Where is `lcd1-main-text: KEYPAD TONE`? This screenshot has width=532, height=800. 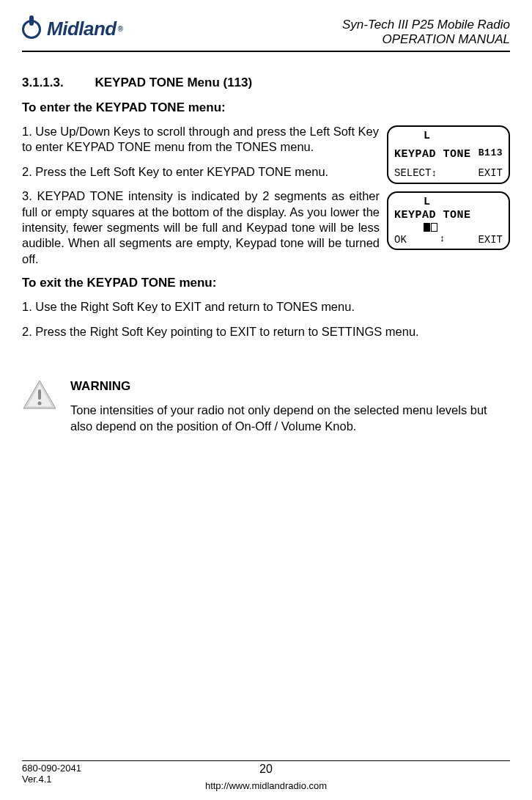 lcd1-main-text: KEYPAD TONE is located at coordinates (432, 154).